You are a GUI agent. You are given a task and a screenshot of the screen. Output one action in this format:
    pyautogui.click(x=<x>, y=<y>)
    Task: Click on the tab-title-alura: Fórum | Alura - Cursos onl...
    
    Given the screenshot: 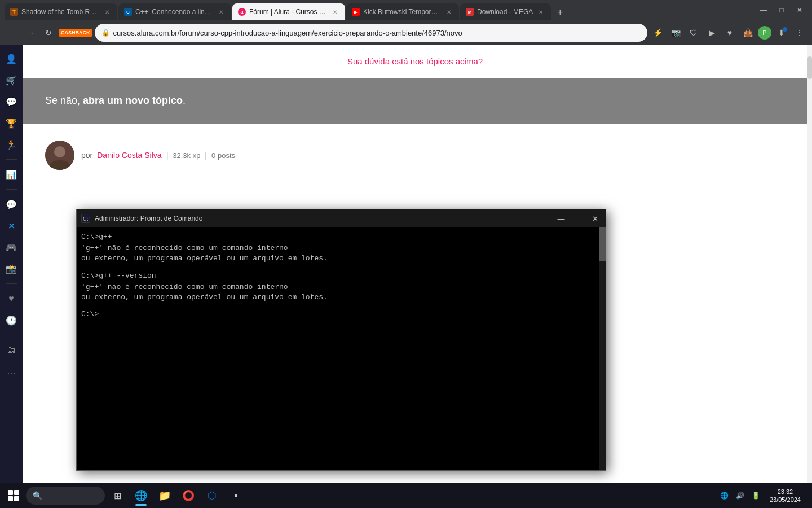 What is the action you would take?
    pyautogui.click(x=288, y=12)
    